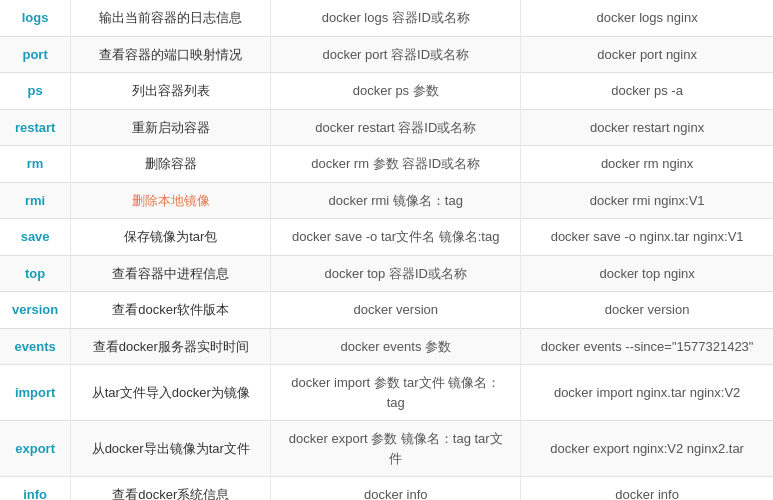  What do you see at coordinates (386, 449) in the screenshot?
I see `table-row: export从docker导出镜像为tar文件docker export 参数 …` at bounding box center [386, 449].